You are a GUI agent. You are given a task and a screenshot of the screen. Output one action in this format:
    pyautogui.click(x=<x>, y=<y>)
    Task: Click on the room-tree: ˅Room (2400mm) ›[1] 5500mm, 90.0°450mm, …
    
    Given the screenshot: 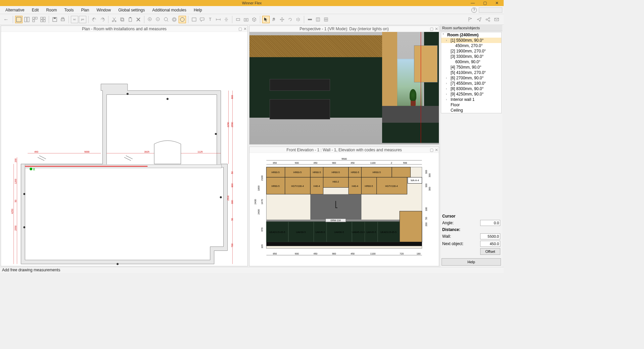 What is the action you would take?
    pyautogui.click(x=471, y=73)
    